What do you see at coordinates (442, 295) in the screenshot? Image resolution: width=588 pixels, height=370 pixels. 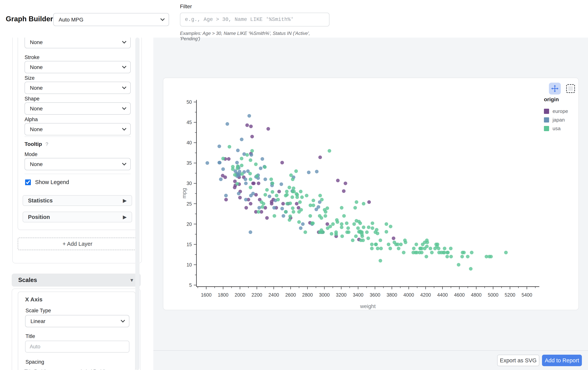 I see `svg-text: 4400` at bounding box center [442, 295].